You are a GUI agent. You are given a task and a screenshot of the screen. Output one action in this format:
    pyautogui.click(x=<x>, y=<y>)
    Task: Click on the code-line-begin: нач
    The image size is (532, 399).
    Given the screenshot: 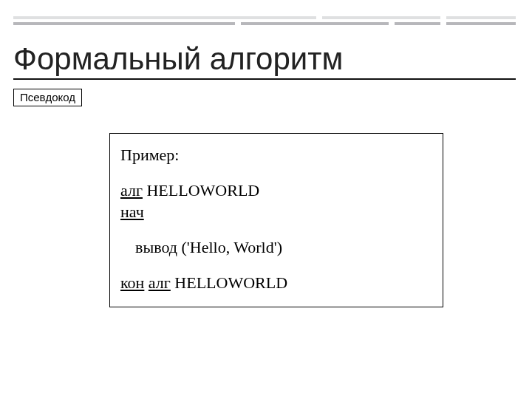 What is the action you would take?
    pyautogui.click(x=276, y=212)
    